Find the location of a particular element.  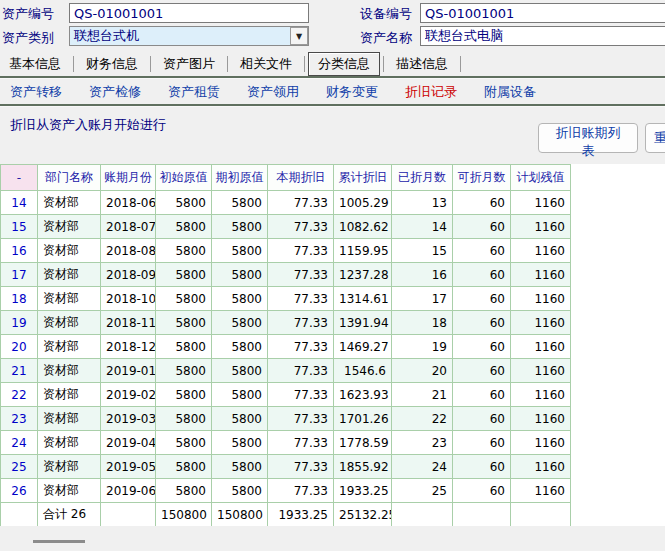

column-header: 账期月份 is located at coordinates (128, 178).